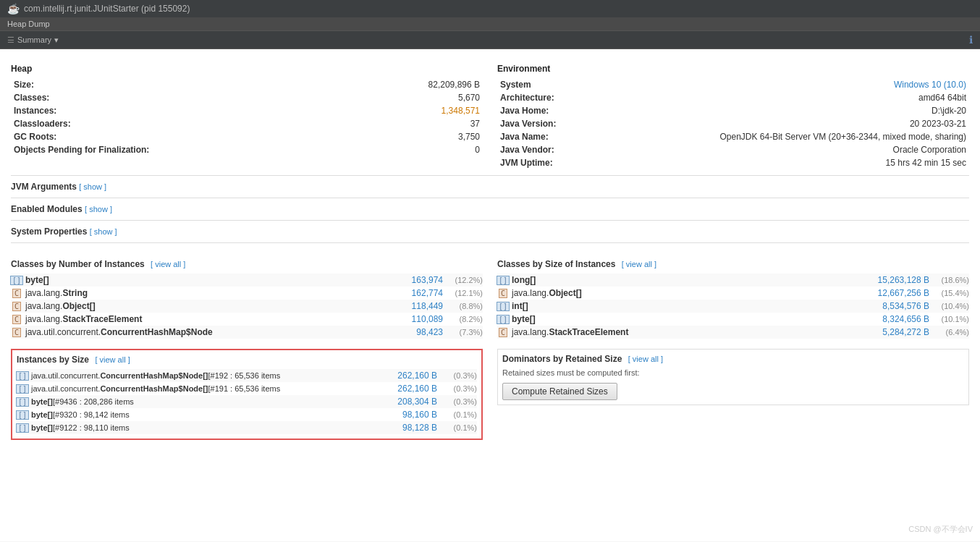  What do you see at coordinates (490, 187) in the screenshot?
I see `jvm-arguments-section: JVM Arguments [ show ]` at bounding box center [490, 187].